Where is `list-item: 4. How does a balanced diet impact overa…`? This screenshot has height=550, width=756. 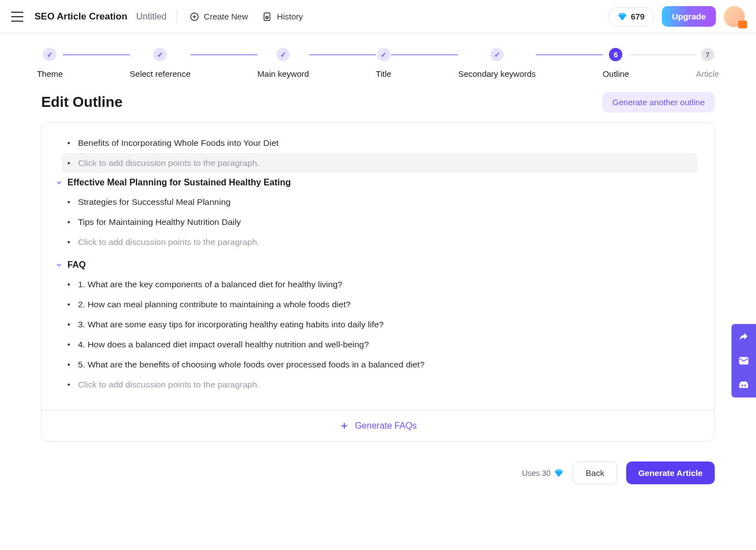 list-item: 4. How does a balanced diet impact overa… is located at coordinates (377, 345).